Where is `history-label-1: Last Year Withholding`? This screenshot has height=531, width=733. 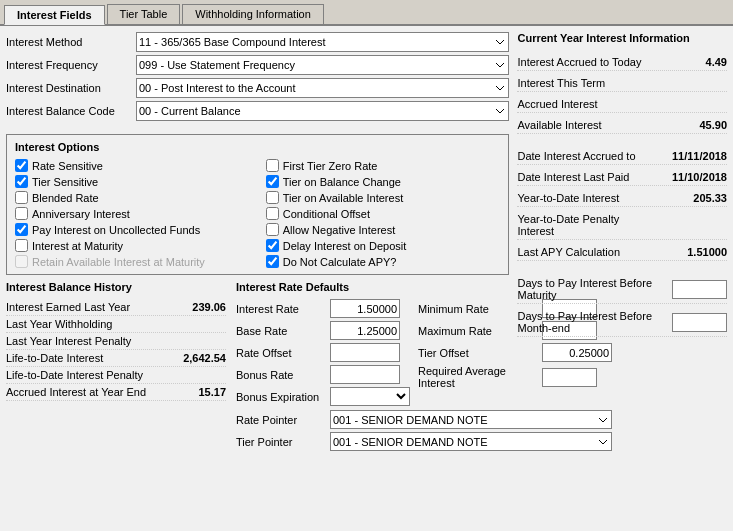
history-label-1: Last Year Withholding is located at coordinates (59, 324).